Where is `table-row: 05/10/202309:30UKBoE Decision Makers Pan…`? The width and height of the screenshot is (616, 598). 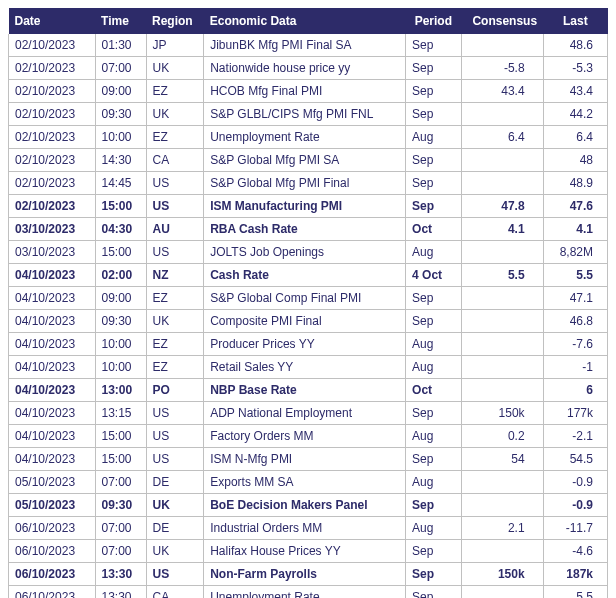 table-row: 05/10/202309:30UKBoE Decision Makers Pan… is located at coordinates (308, 506).